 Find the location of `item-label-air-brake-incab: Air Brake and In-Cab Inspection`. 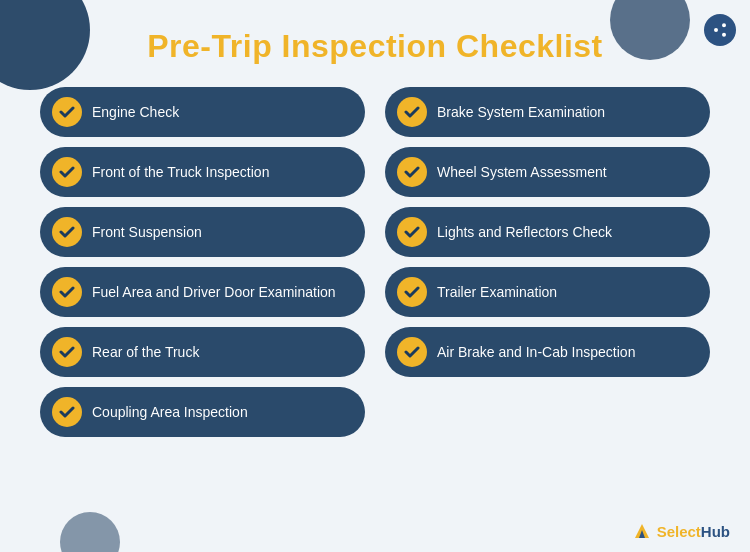

item-label-air-brake-incab: Air Brake and In-Cab Inspection is located at coordinates (536, 352).